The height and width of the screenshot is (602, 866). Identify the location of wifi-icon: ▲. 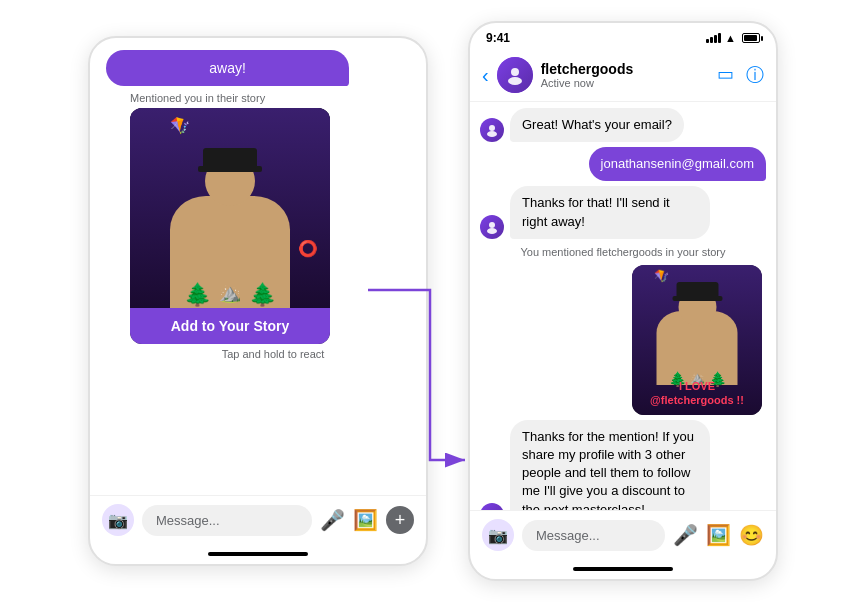
(730, 38).